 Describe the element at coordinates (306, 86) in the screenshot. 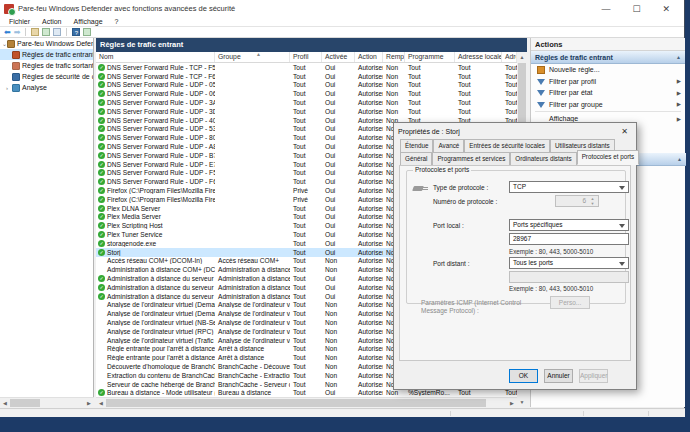

I see `table-row: ✓DNS Server Forward Rule - UDP - 05E2A9.…` at that location.